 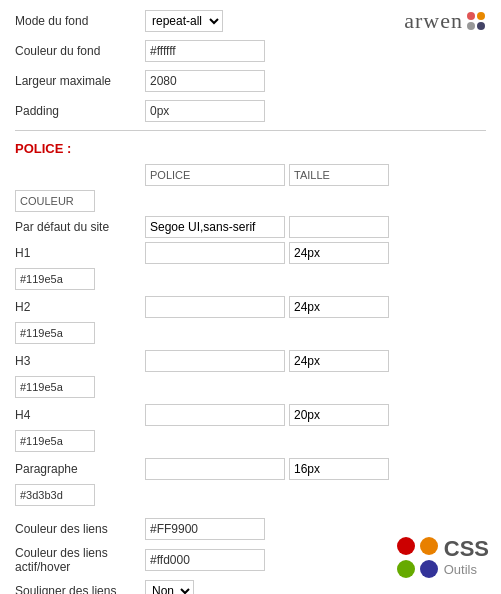 I want to click on paragraphe-color-row, so click(x=250, y=494).